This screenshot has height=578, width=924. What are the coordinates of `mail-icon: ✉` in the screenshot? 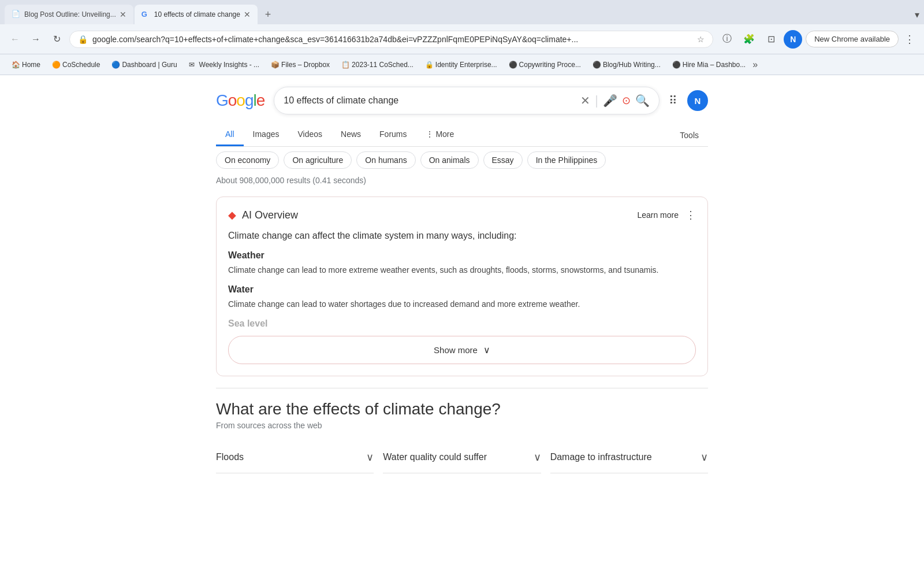 It's located at (193, 65).